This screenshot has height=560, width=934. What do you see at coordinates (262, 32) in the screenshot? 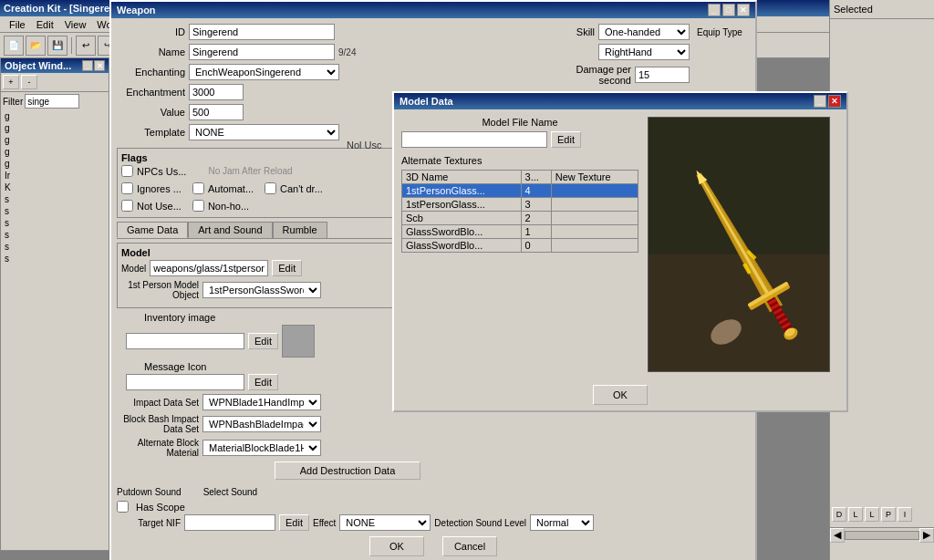
I see `id-input` at bounding box center [262, 32].